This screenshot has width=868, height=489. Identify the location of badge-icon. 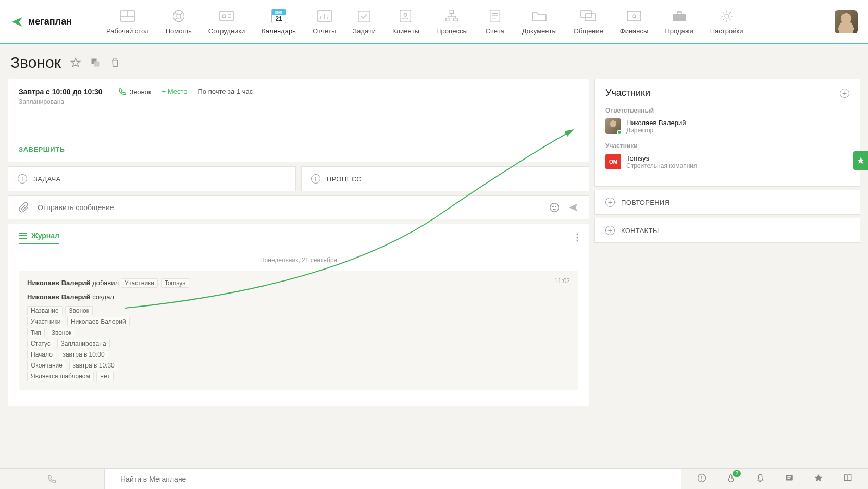
(227, 16).